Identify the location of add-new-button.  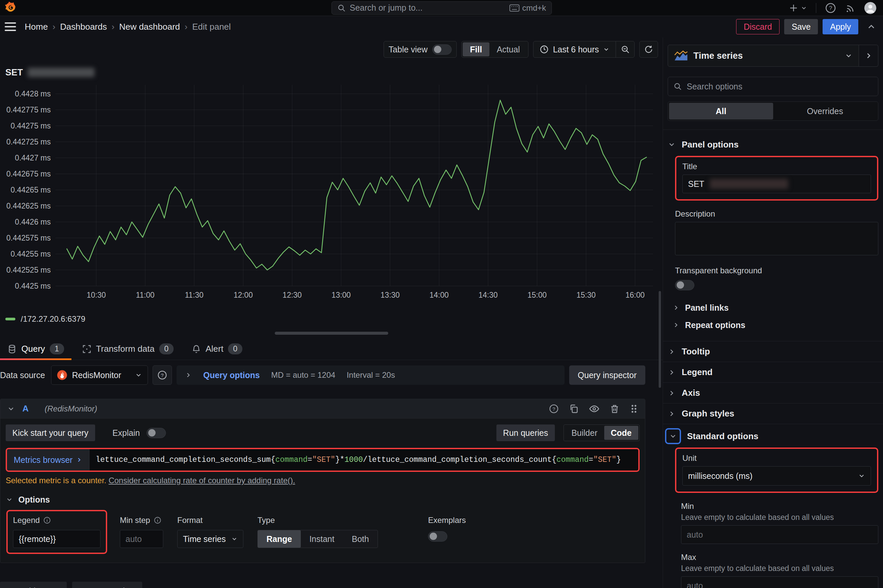
(798, 8).